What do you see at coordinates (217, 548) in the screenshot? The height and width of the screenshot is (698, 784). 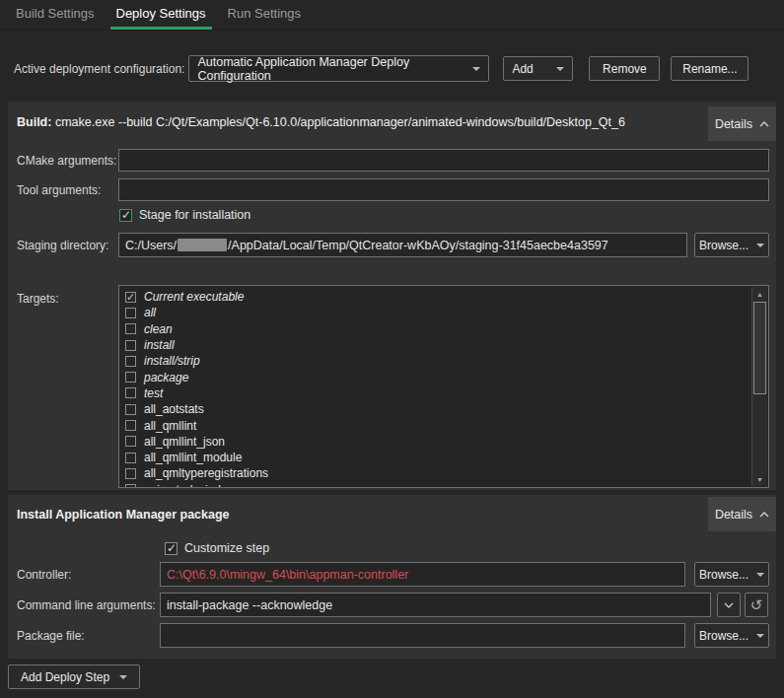 I see `customize-step-checkbox-row: Customize step` at bounding box center [217, 548].